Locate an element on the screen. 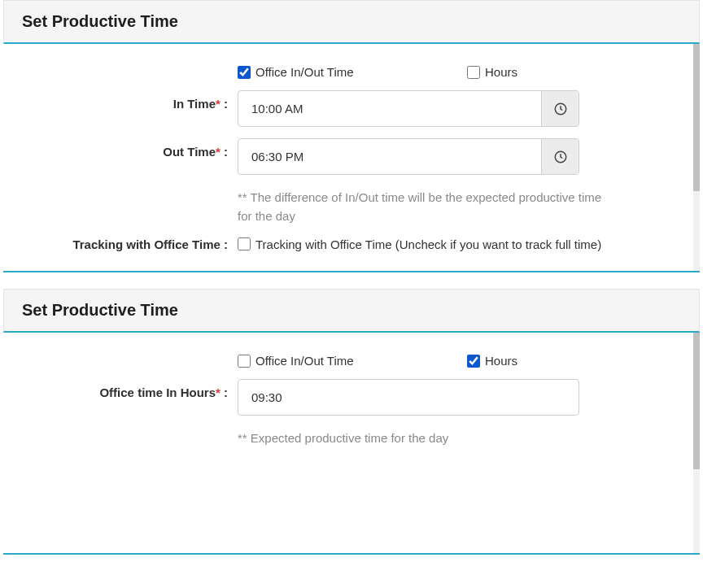 The height and width of the screenshot is (588, 703). hint-row: ** The difference of In/Out time will be… is located at coordinates (348, 207).